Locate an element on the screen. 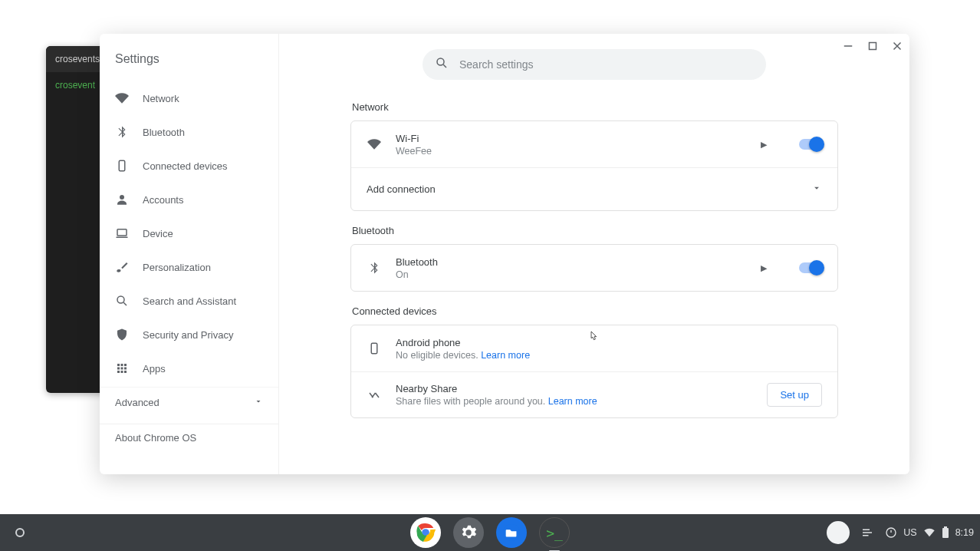  shelf-app-settings is located at coordinates (469, 533).